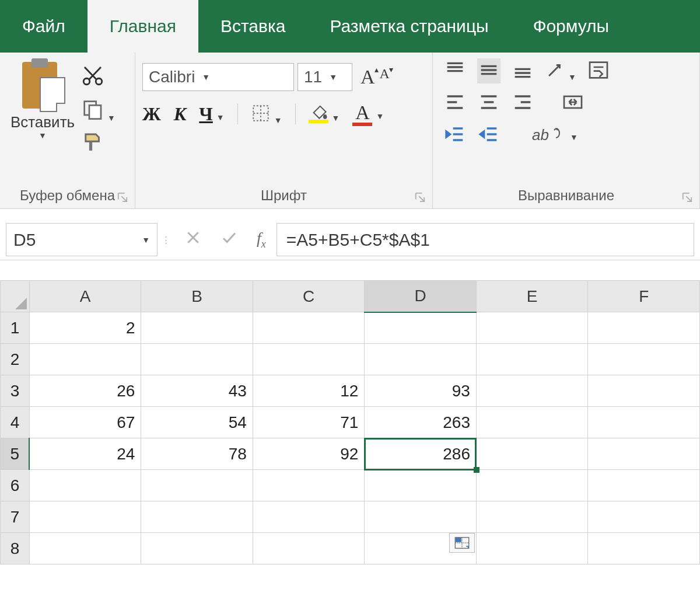 Image resolution: width=700 pixels, height=603 pixels. What do you see at coordinates (85, 328) in the screenshot?
I see `cell-A1: 2` at bounding box center [85, 328].